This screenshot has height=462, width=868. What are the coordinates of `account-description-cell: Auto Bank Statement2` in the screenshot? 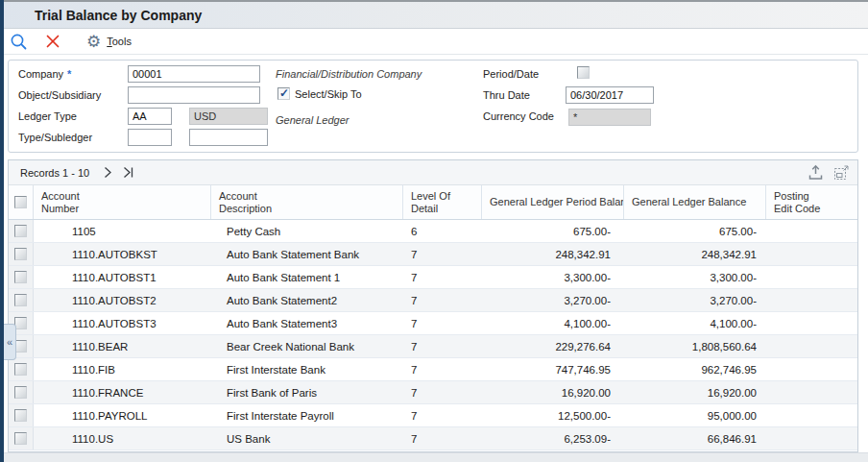 It's located at (307, 300).